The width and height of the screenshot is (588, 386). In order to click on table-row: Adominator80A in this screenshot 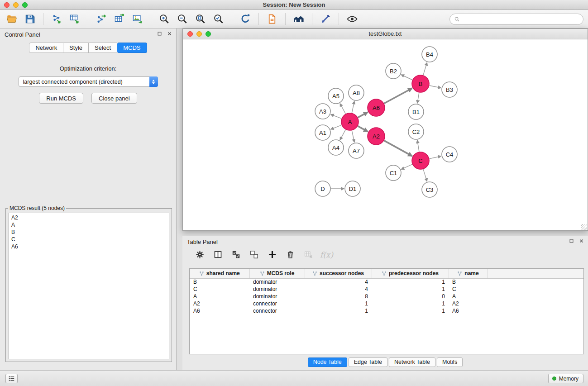, I will do `click(387, 296)`.